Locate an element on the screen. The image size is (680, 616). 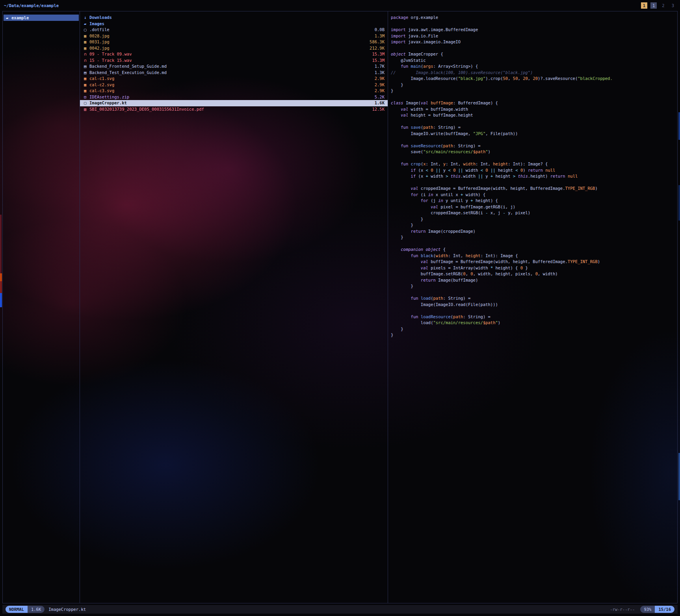
code-line: class Image(val buffImage: BufferedImage… is located at coordinates (534, 103).